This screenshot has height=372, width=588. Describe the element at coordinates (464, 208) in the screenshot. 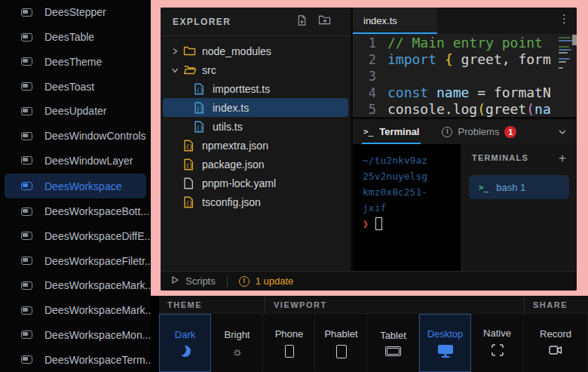

I see `panel-body: ~/tu2nkv9az 25v2nuyelsg kmz0x8c251- jxif…` at that location.